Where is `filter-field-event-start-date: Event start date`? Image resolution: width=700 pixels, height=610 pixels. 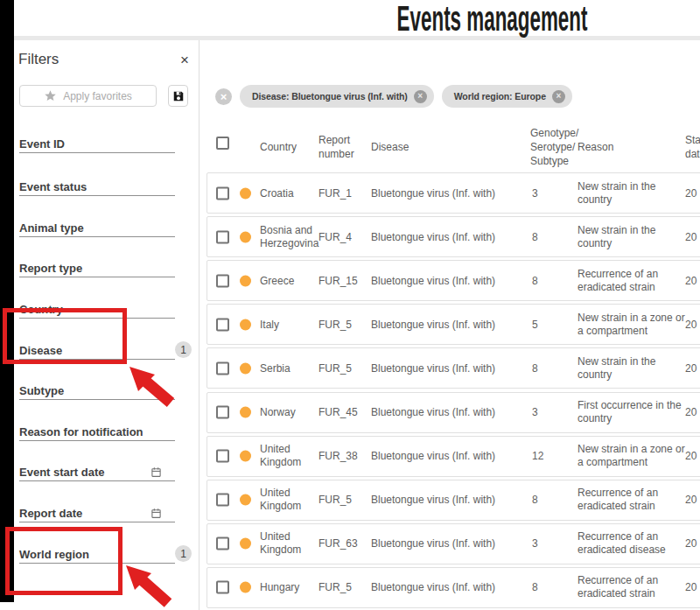 filter-field-event-start-date: Event start date is located at coordinates (107, 481).